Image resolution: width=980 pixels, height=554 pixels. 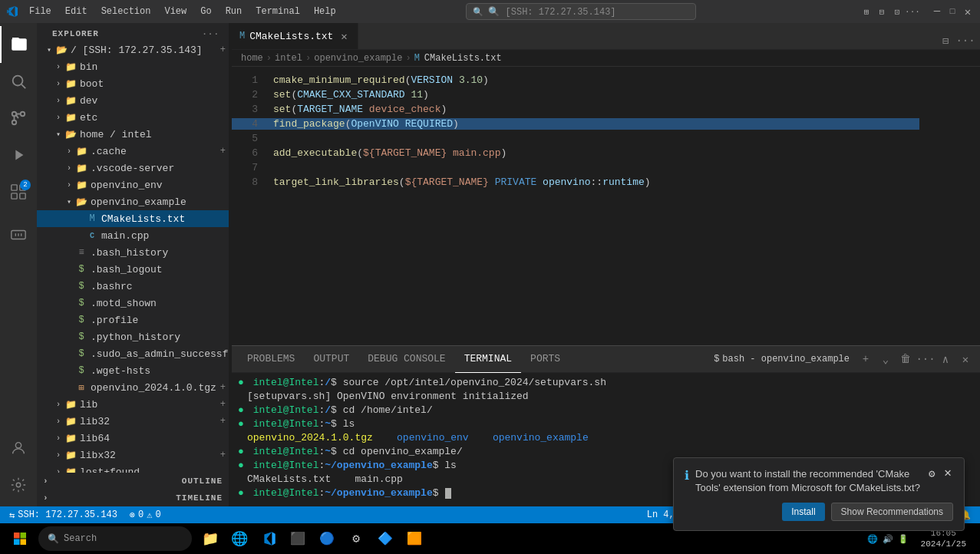 I want to click on sidebar-item-root: ▾ 📂 / [SSH: 172.27.35.143] +, so click(x=133, y=50).